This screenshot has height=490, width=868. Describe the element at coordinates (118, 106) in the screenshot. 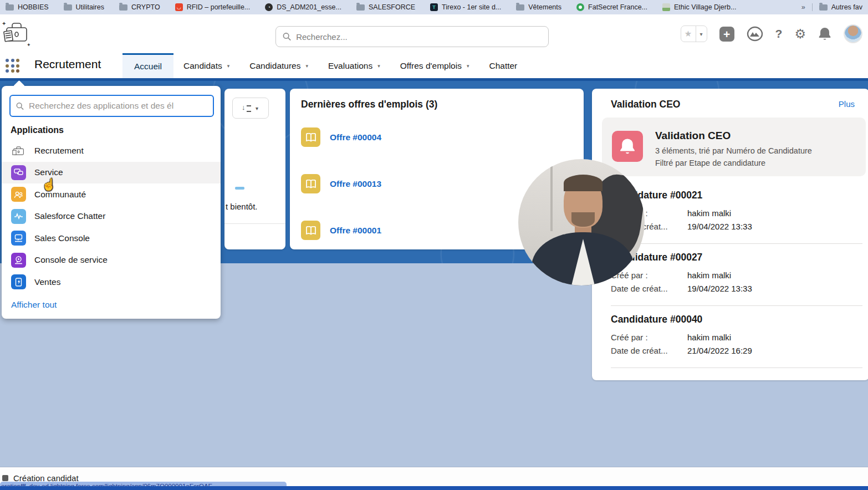

I see `launcher-search-input` at that location.